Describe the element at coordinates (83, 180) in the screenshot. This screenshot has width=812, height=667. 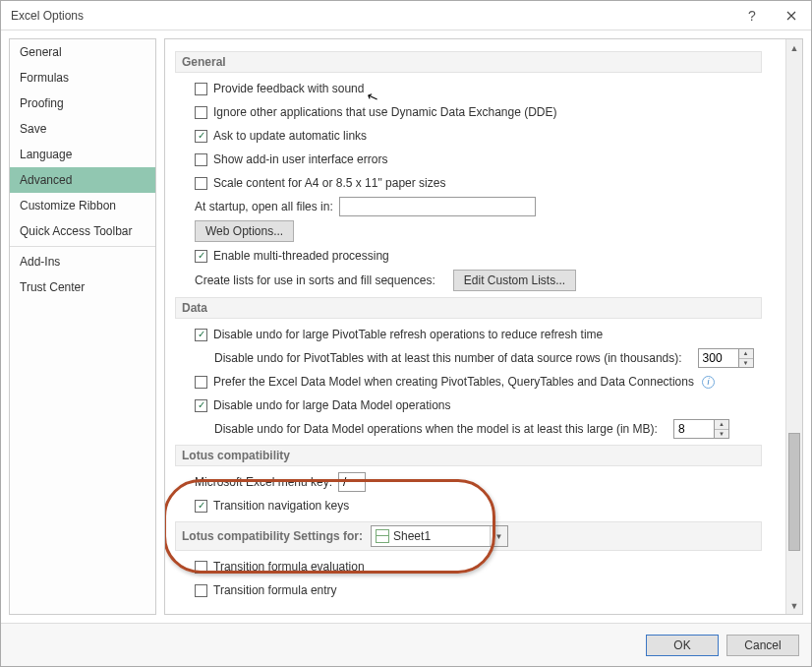
I see `sidebar-item-advanced: Advanced` at that location.